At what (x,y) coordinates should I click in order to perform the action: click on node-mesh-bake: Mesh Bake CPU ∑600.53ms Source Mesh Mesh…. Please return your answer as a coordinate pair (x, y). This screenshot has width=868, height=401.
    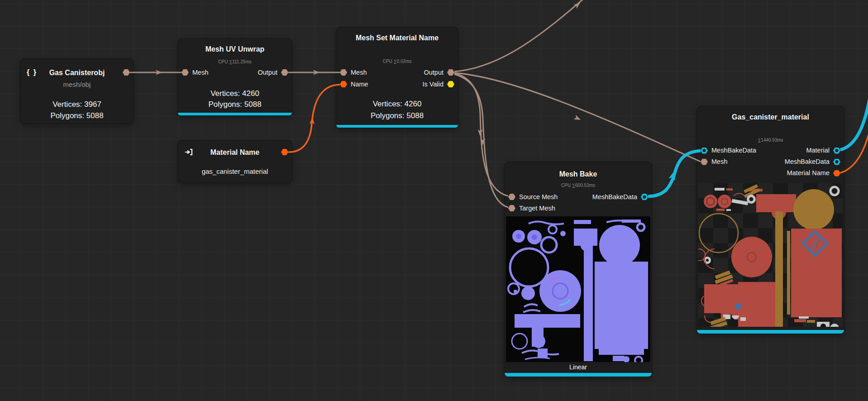
    Looking at the image, I should click on (578, 269).